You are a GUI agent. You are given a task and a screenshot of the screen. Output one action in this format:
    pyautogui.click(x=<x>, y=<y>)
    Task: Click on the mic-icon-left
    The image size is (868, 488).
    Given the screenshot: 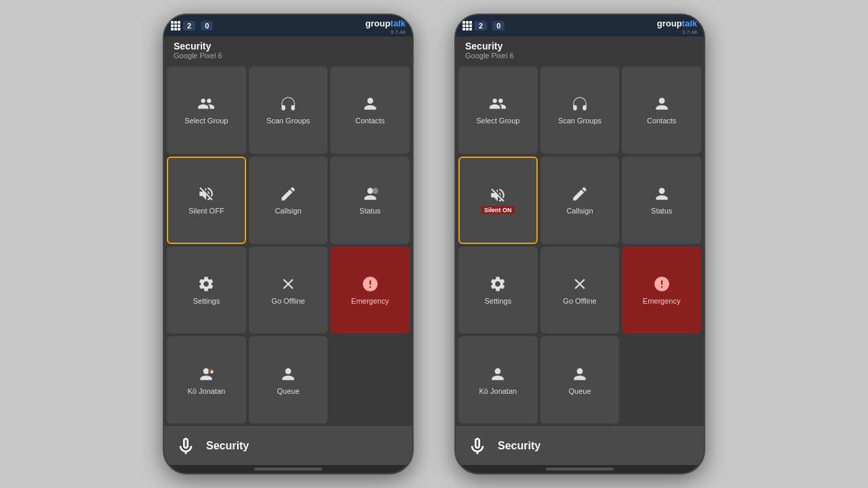 What is the action you would take?
    pyautogui.click(x=186, y=446)
    